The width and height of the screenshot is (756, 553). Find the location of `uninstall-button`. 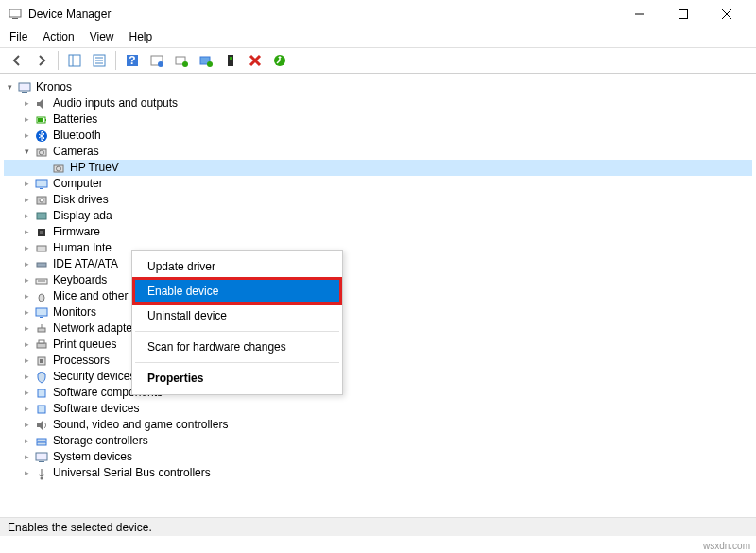

uninstall-button is located at coordinates (255, 60).